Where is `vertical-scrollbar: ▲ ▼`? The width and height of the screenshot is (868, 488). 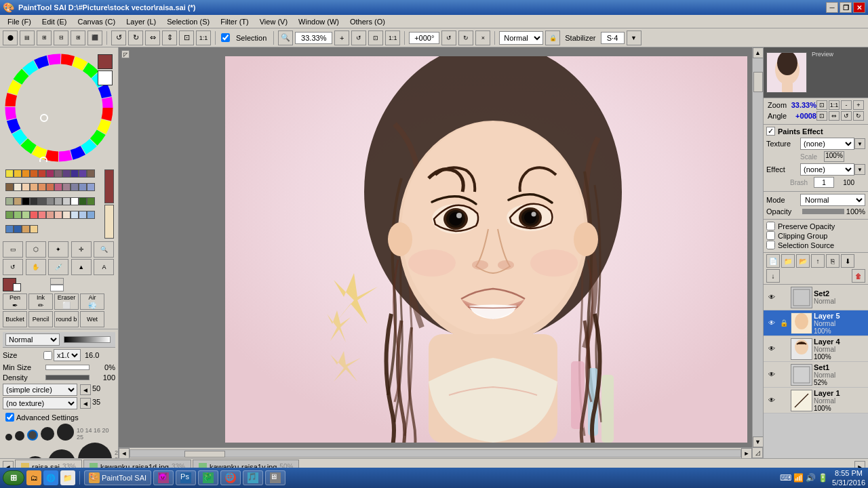
vertical-scrollbar: ▲ ▼ is located at coordinates (757, 247).